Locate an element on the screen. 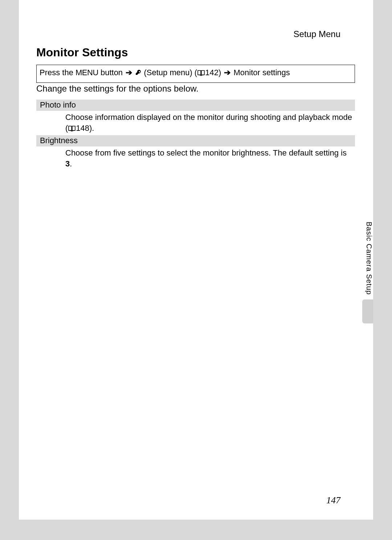 This screenshot has width=392, height=540. option-body-brightness: Choose from five settings to select the … is located at coordinates (210, 158).